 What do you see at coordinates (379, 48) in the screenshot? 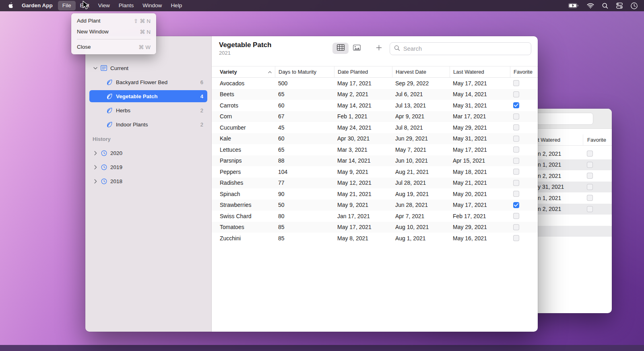
I see `add-plant-button` at bounding box center [379, 48].